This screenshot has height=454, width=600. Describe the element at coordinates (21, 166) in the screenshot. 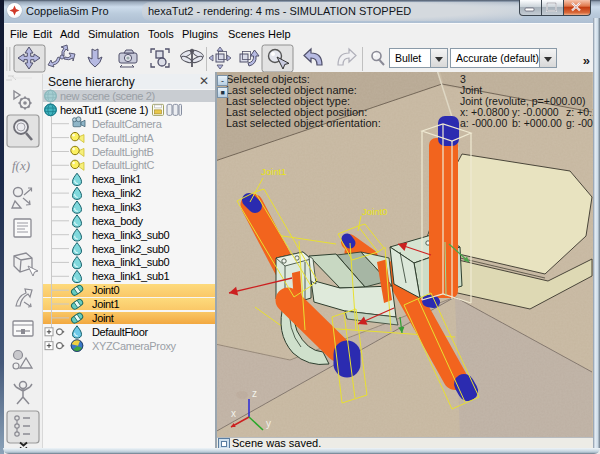

I see `svg-text: f(x)` at that location.